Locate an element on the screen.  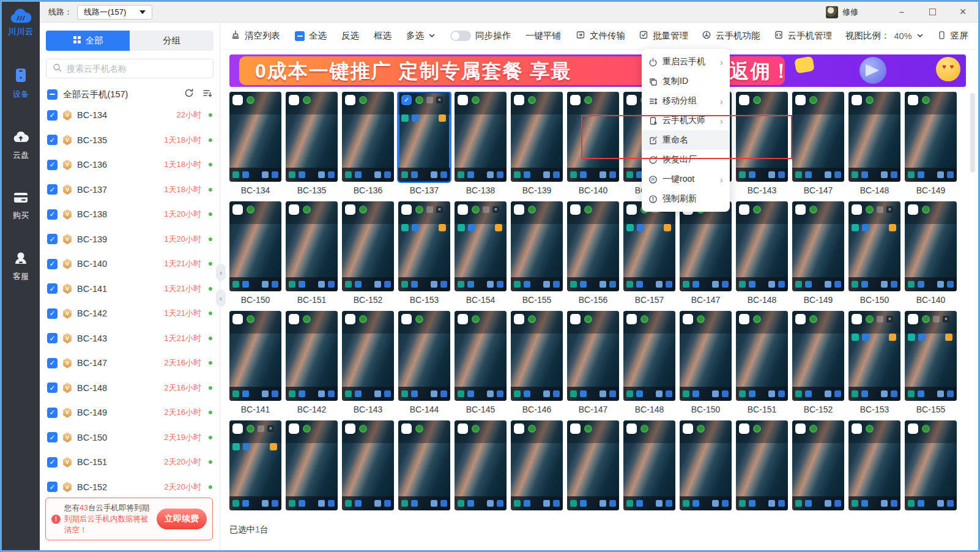
multi-select-button: 多选 is located at coordinates (421, 35).